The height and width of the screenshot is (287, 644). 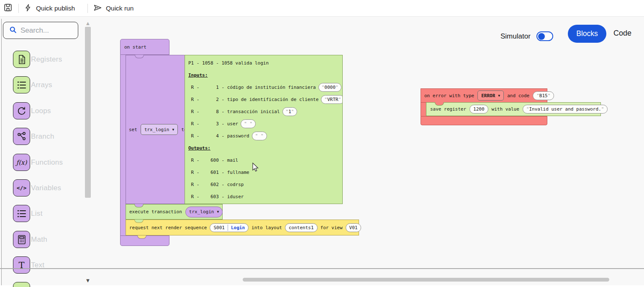 What do you see at coordinates (113, 8) in the screenshot?
I see `quick-run-button: Quick run` at bounding box center [113, 8].